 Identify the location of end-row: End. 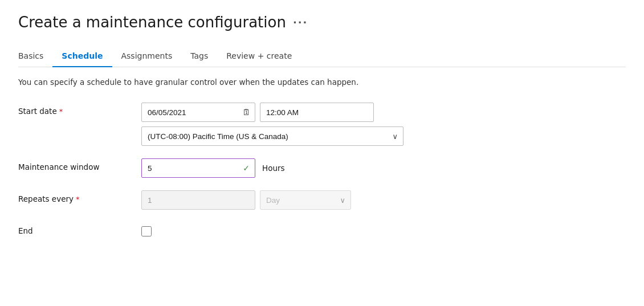
(275, 229).